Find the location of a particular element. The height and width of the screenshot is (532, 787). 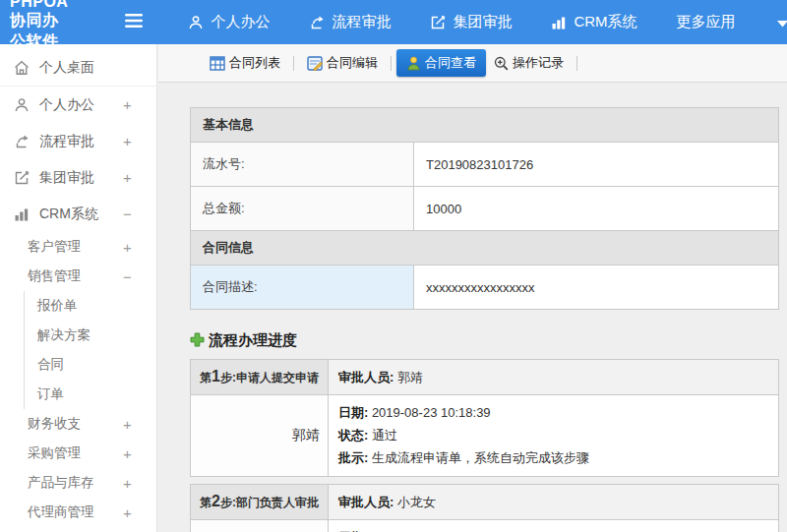

sidebar-item-label: 个人办公 is located at coordinates (77, 105).